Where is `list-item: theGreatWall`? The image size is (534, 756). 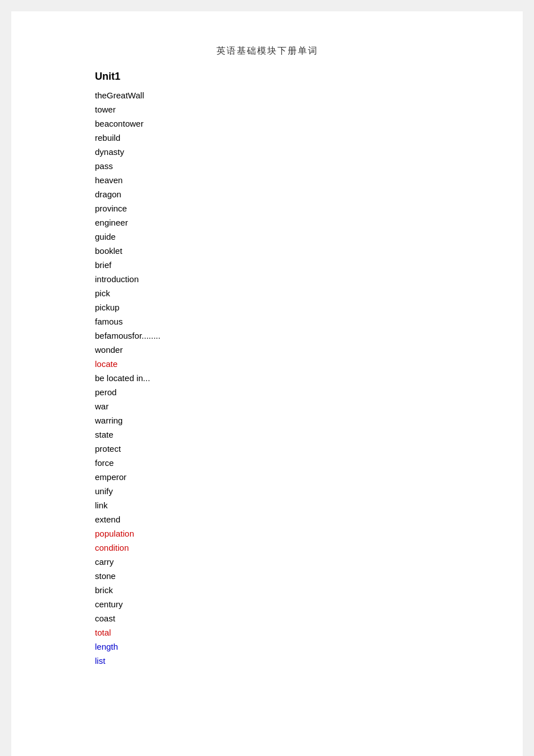
list-item: theGreatWall is located at coordinates (309, 95).